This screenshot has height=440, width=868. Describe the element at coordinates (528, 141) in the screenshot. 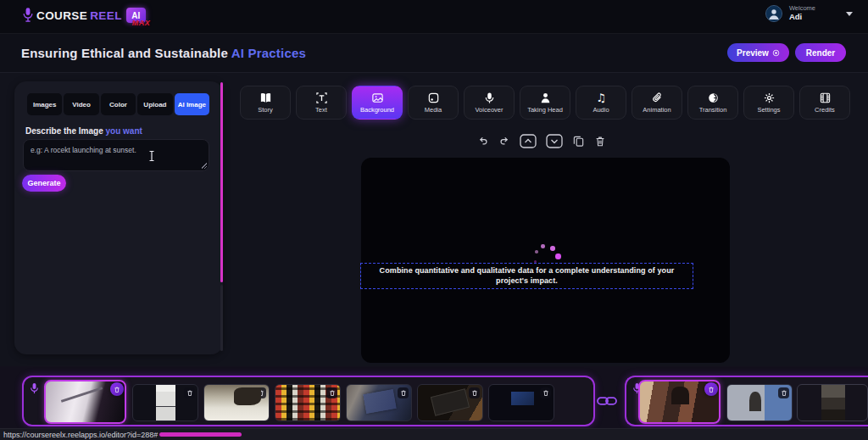

I see `move-up-icon` at that location.